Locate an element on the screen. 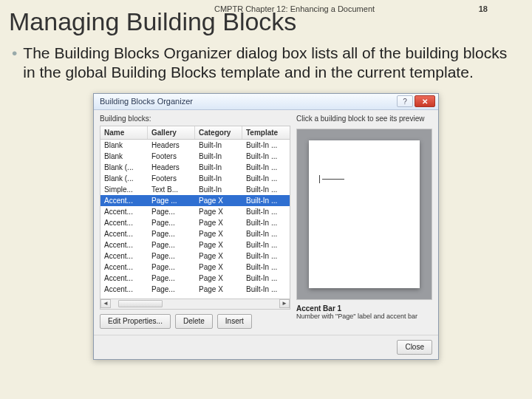 The height and width of the screenshot is (399, 532). page-number: 18 is located at coordinates (483, 9).